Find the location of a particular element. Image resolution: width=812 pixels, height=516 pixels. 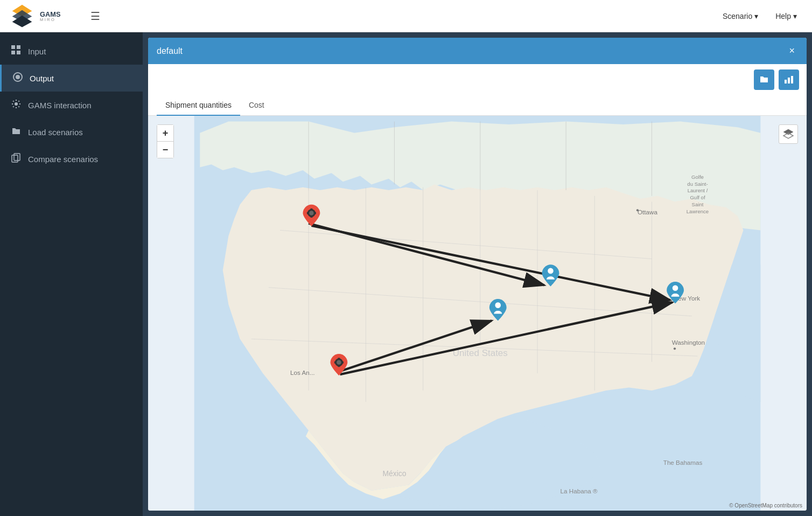

header-left: GAMS MIRO GAMS MIRO ☰ is located at coordinates (57, 16).